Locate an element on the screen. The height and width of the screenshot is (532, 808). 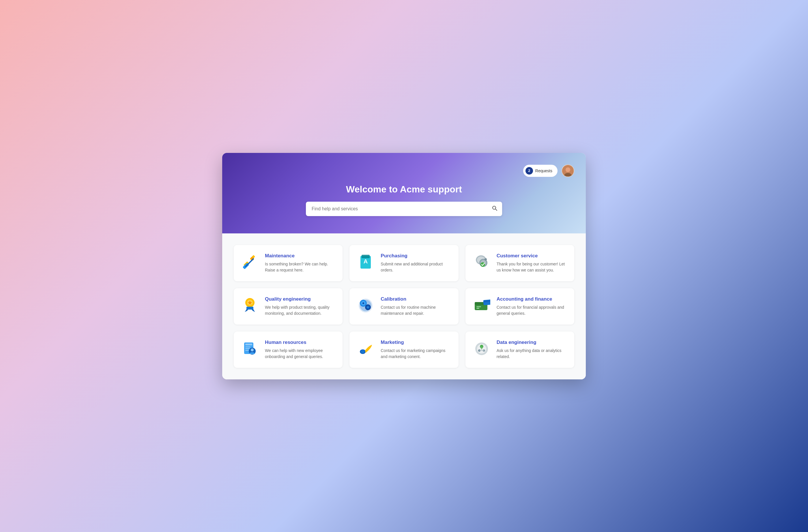
main-content: Maintenance Is something broken? We can … is located at coordinates (404, 306).